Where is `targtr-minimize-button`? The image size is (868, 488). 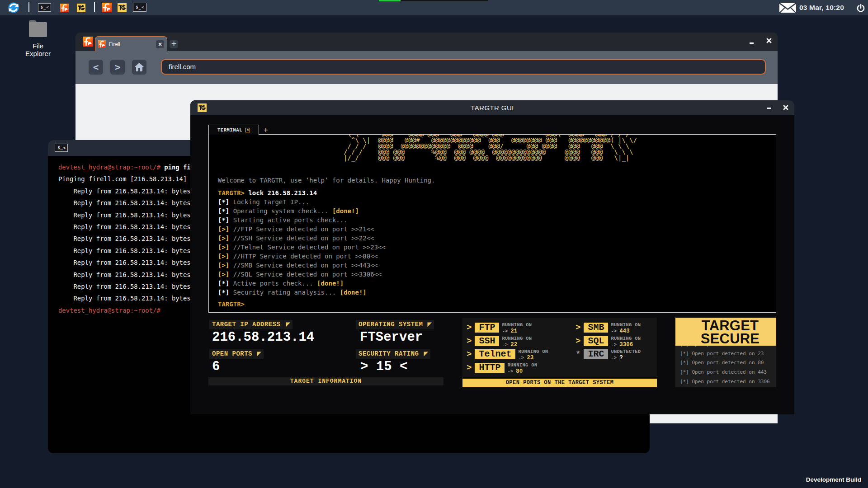 targtr-minimize-button is located at coordinates (769, 108).